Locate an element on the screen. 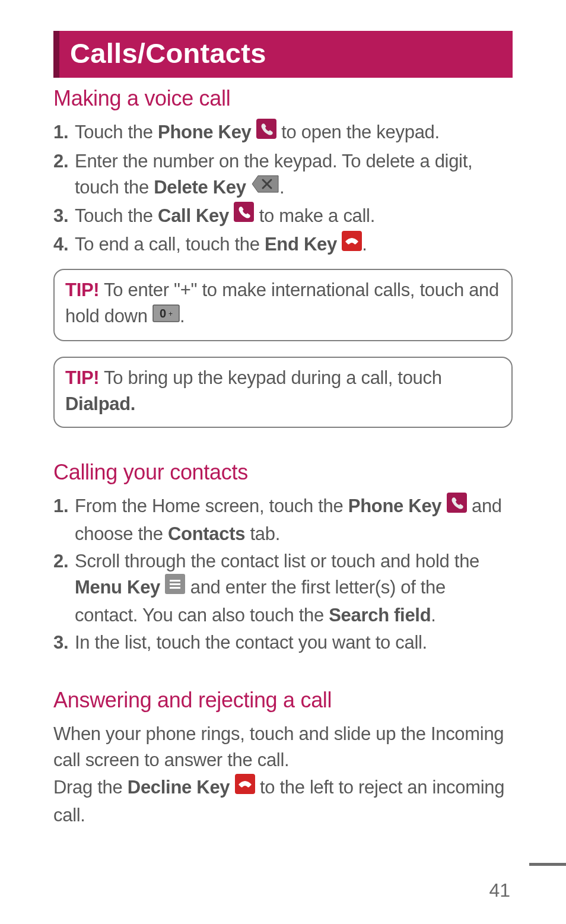 The image size is (566, 924). chapter-title-bar: Calls/Contacts is located at coordinates (283, 55).